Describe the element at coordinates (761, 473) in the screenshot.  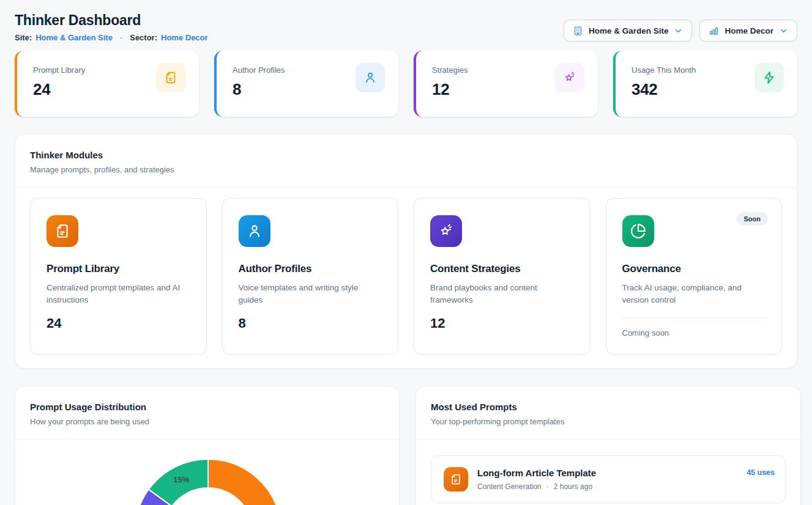
I see `prompt-item-uses-badge: 45 uses` at that location.